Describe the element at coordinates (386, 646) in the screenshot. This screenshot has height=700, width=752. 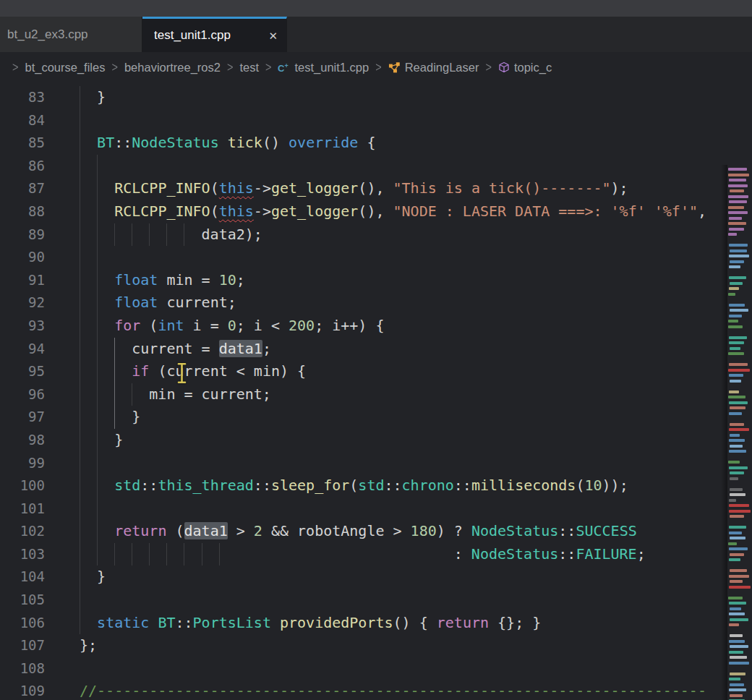
I see `code-line-content: };` at that location.